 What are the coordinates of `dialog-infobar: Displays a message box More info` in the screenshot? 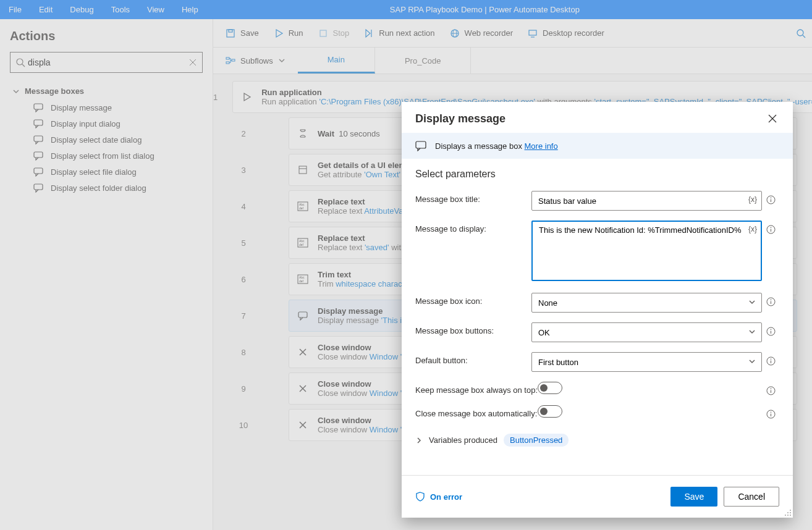 It's located at (597, 146).